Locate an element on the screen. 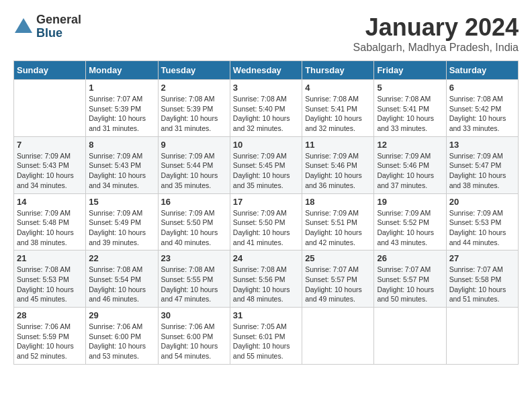 The height and width of the screenshot is (411, 532). cell-info: Sunrise: 7:08 AMSunset: 5:55 PMDaylight:… is located at coordinates (194, 285).